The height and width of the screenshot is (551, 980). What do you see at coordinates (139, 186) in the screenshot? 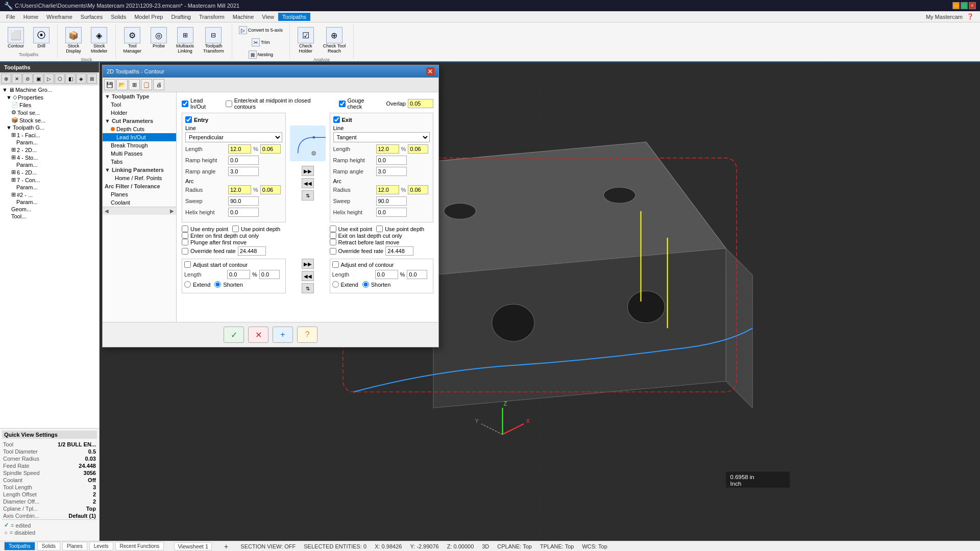
I see `nav-arc-filter: Arc Filter / Tolerance` at bounding box center [139, 186].